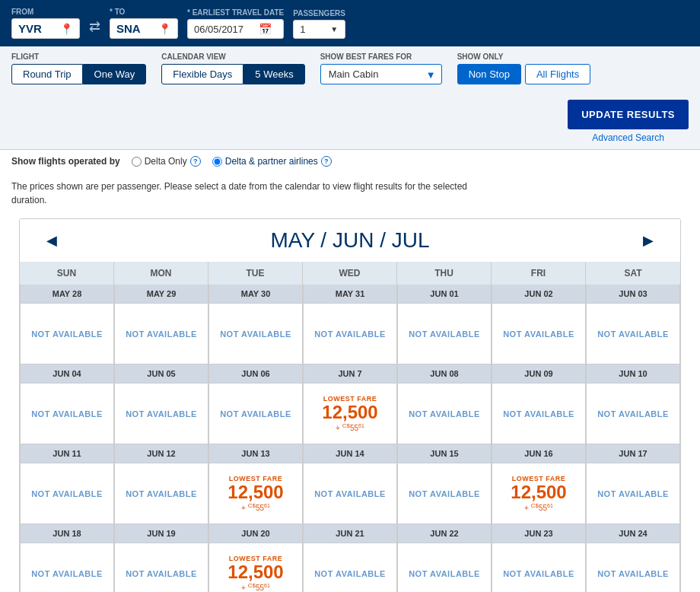 Image resolution: width=700 pixels, height=592 pixels. I want to click on date-header-cell: JUN 02, so click(539, 294).